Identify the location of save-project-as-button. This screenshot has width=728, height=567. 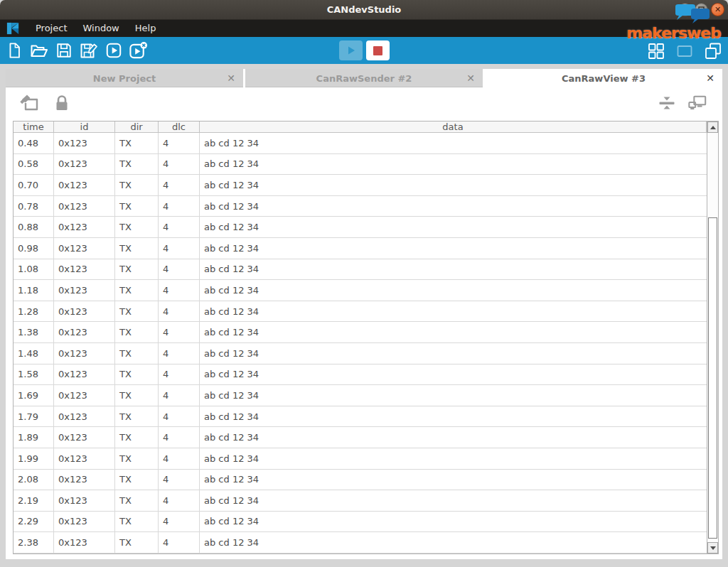
(88, 51).